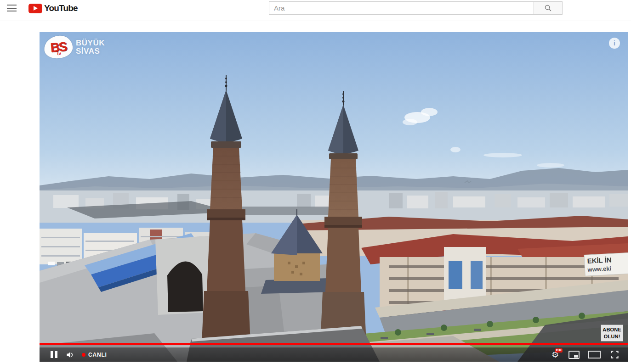 The width and height of the screenshot is (631, 364). Describe the element at coordinates (334, 344) in the screenshot. I see `progress-bar` at that location.